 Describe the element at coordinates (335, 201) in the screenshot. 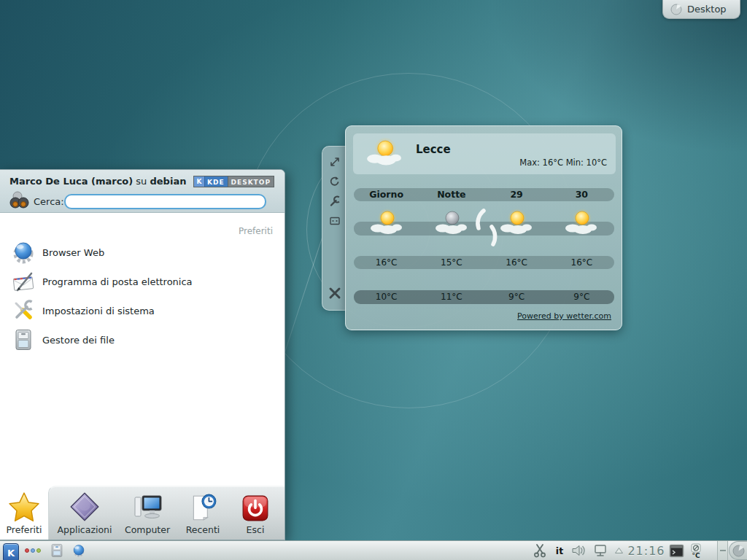

I see `wrench-icon` at that location.